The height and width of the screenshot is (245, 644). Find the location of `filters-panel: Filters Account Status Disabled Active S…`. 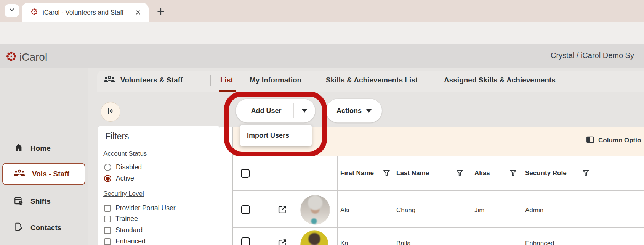

filters-panel: Filters Account Status Disabled Active S… is located at coordinates (159, 185).